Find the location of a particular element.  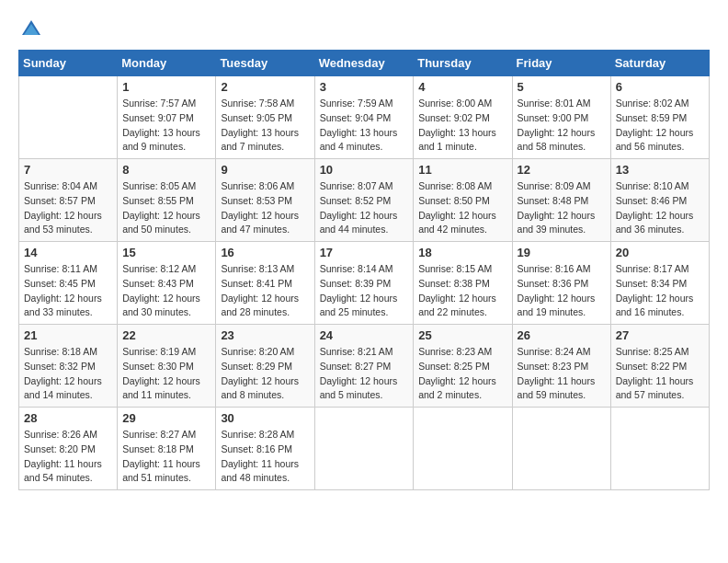

day-number: 8 is located at coordinates (166, 169).